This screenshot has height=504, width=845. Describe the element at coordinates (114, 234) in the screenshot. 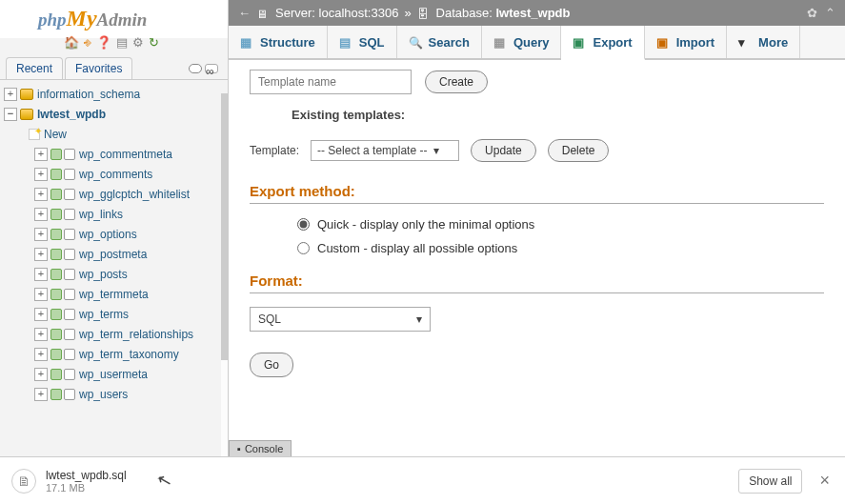

I see `tree-table: wp_options` at that location.